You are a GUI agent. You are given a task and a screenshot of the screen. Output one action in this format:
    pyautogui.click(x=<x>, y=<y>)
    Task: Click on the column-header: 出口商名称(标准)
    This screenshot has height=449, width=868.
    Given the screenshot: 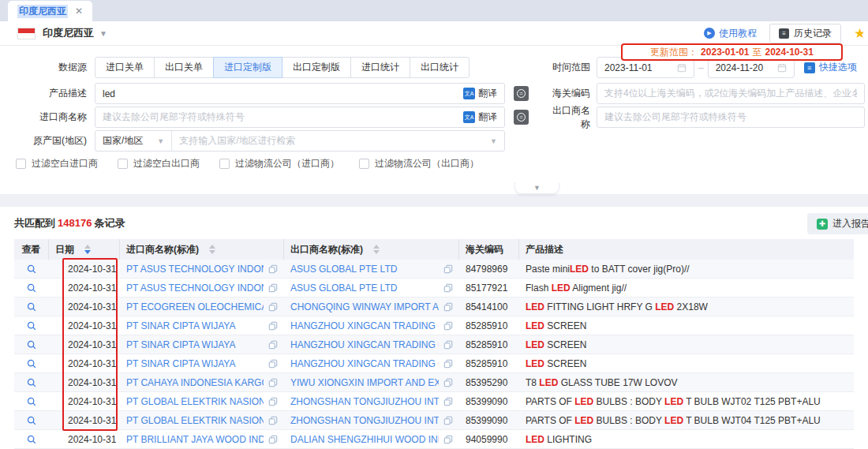 What is the action you would take?
    pyautogui.click(x=372, y=249)
    